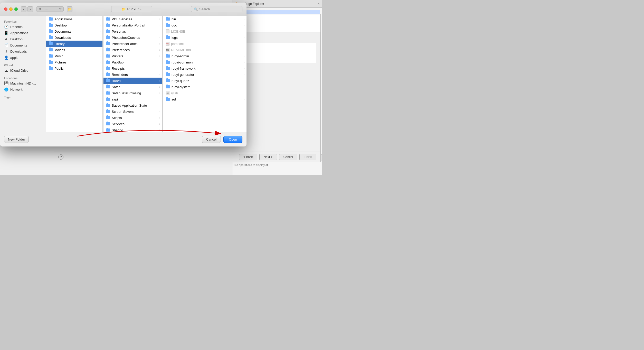  Describe the element at coordinates (6, 89) in the screenshot. I see `network-icon: 🌐` at that location.